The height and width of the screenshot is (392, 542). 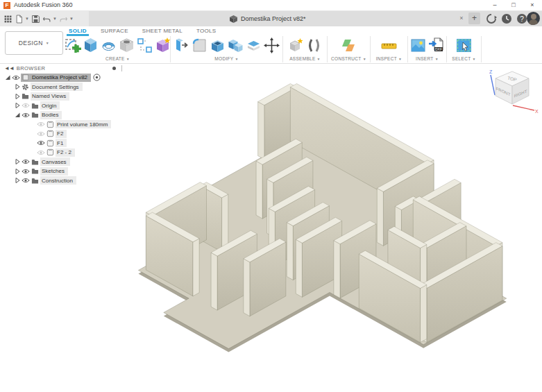 What do you see at coordinates (62, 96) in the screenshot?
I see `tree-row: Named Views` at bounding box center [62, 96].